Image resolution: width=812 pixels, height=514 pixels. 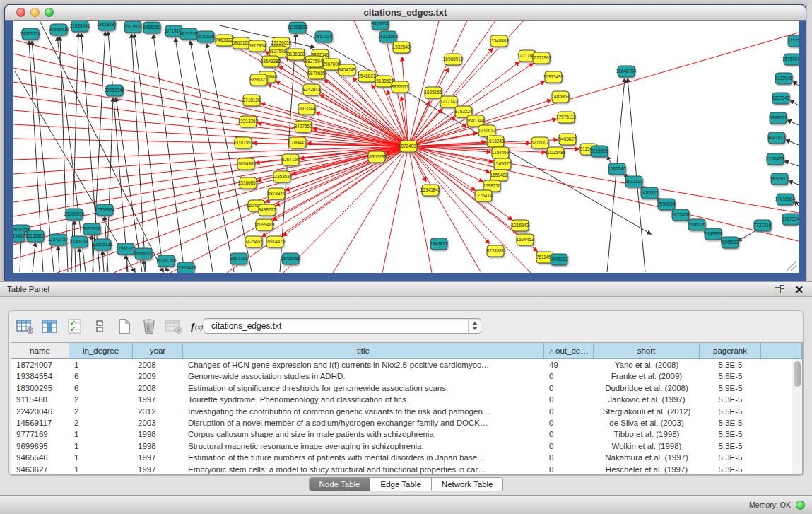 What do you see at coordinates (626, 71) in the screenshot?
I see `network-node: 16648784` at bounding box center [626, 71].